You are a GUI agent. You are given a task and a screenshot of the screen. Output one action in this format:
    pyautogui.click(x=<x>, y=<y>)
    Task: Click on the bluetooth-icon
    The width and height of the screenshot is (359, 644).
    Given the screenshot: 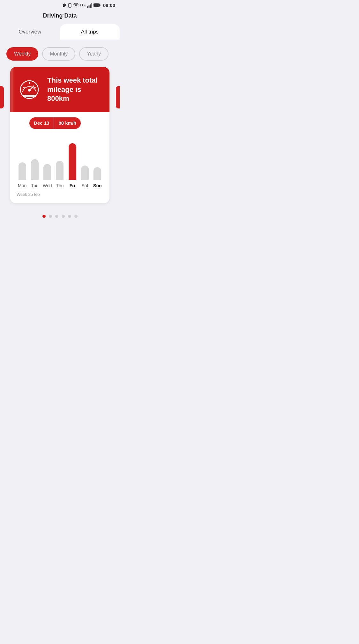 What is the action you would take?
    pyautogui.click(x=64, y=5)
    